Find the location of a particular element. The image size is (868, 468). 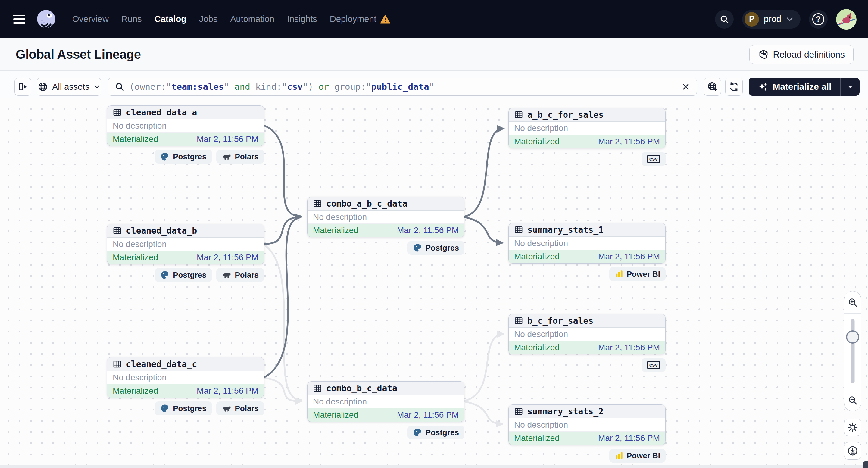

asset-node-combo_b_c_data: combo_b_c_data No description Materializ… is located at coordinates (386, 402).